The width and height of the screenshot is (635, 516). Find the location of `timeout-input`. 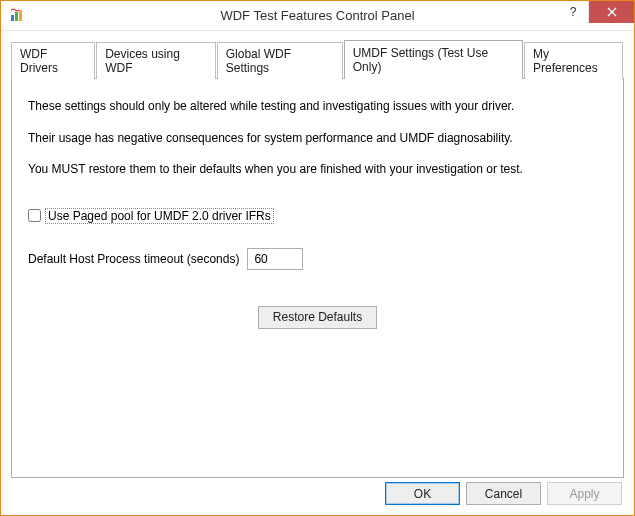

timeout-input is located at coordinates (275, 259).